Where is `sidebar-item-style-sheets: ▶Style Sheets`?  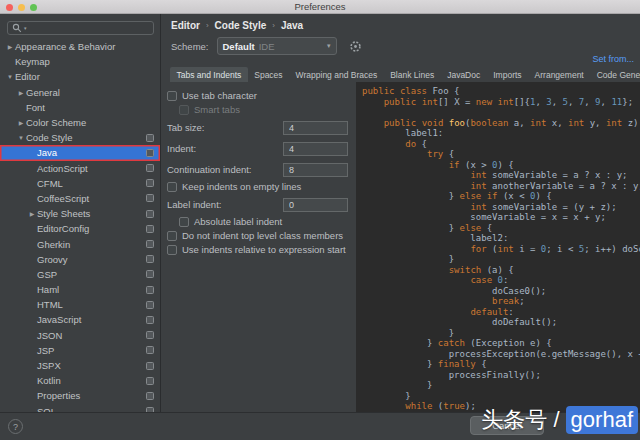
sidebar-item-style-sheets: ▶Style Sheets is located at coordinates (80, 214).